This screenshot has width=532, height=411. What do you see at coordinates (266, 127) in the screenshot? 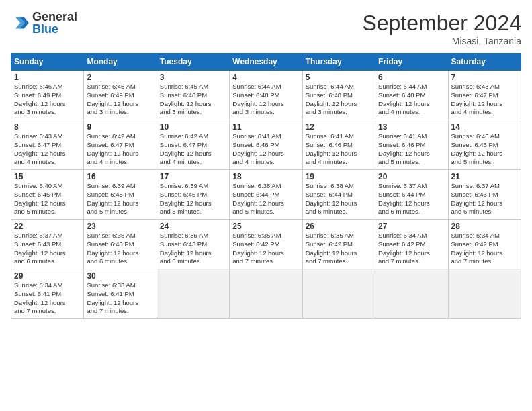
I see `day-number: 11` at bounding box center [266, 127].